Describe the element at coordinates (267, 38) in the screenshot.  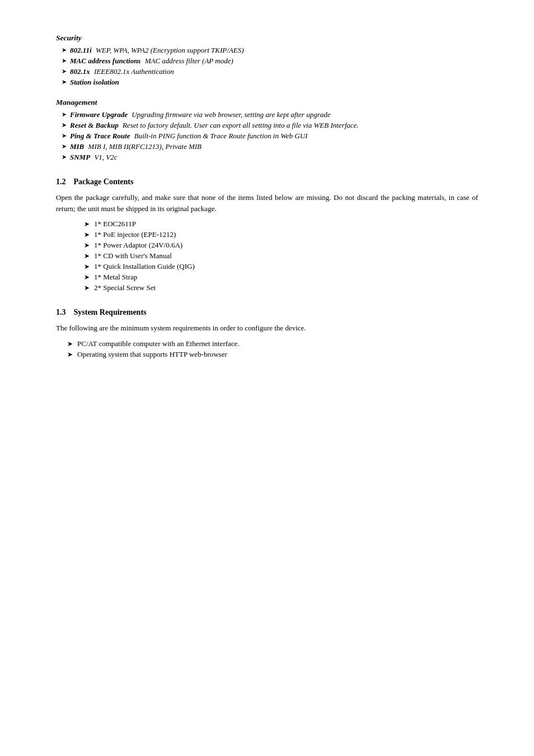
I see `security-heading: Security` at that location.